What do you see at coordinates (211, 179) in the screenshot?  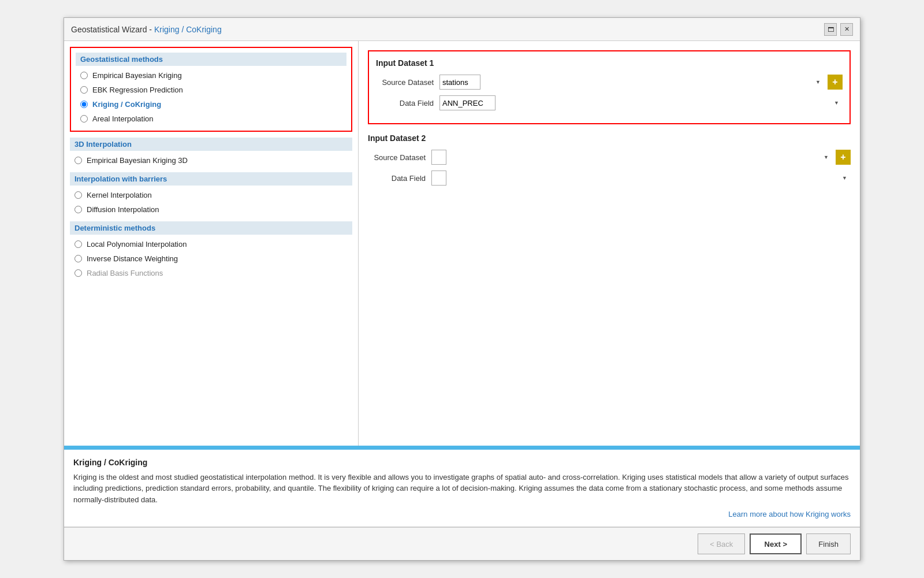 I see `barriers-header: Interpolation with barriers` at bounding box center [211, 179].